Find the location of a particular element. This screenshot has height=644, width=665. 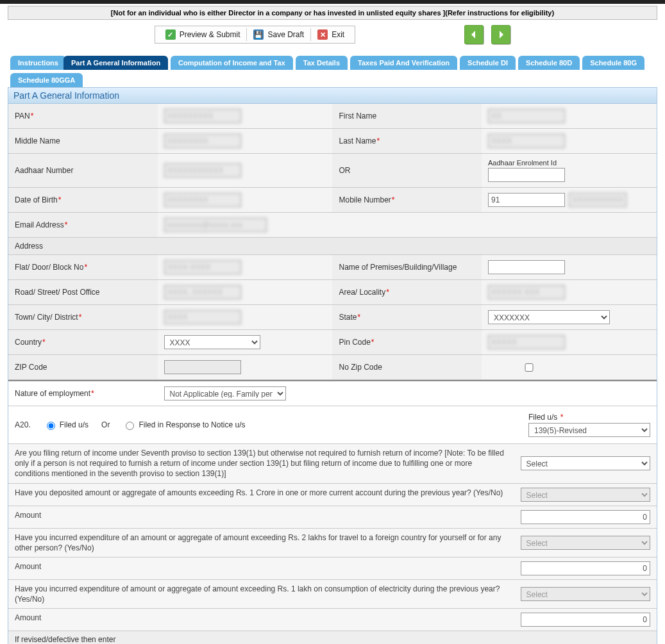

q2-amount-input is located at coordinates (585, 517).